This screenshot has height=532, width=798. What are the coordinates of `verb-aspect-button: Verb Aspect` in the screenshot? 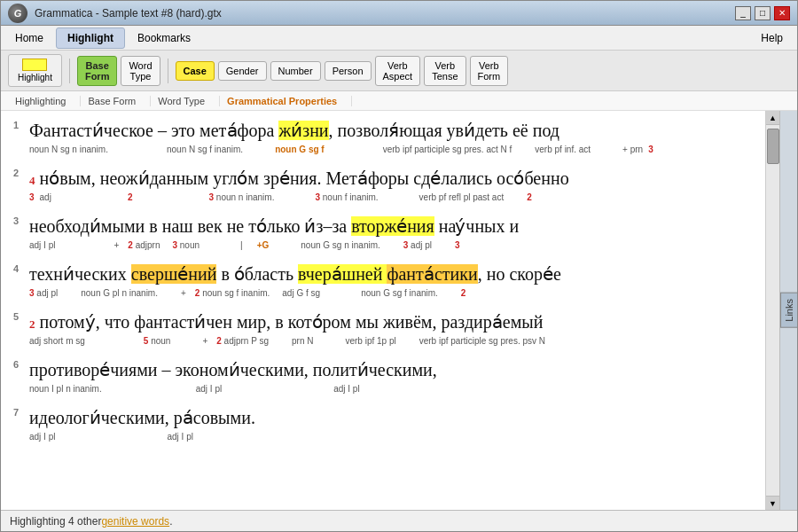 It's located at (398, 71).